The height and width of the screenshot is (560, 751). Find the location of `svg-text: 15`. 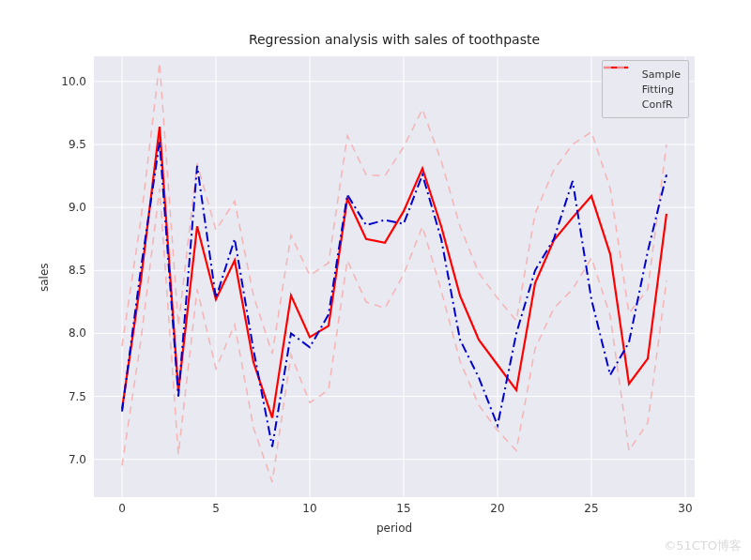

svg-text: 15 is located at coordinates (404, 508).